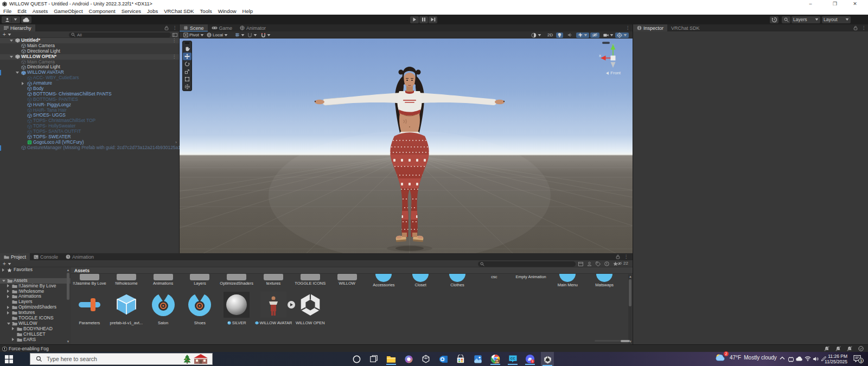 This screenshot has width=868, height=366. What do you see at coordinates (187, 43) in the screenshot?
I see `toolstrip-handle` at bounding box center [187, 43].